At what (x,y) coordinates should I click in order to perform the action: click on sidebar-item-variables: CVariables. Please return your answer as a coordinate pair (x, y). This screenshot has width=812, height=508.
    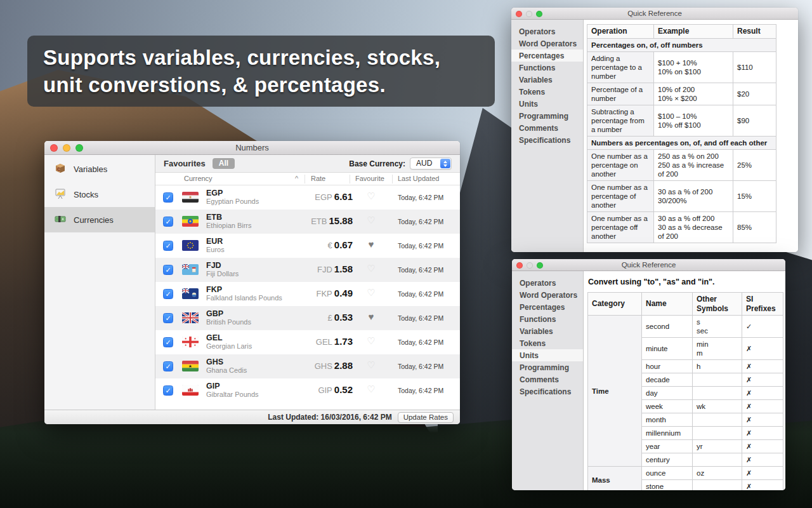
    Looking at the image, I should click on (100, 169).